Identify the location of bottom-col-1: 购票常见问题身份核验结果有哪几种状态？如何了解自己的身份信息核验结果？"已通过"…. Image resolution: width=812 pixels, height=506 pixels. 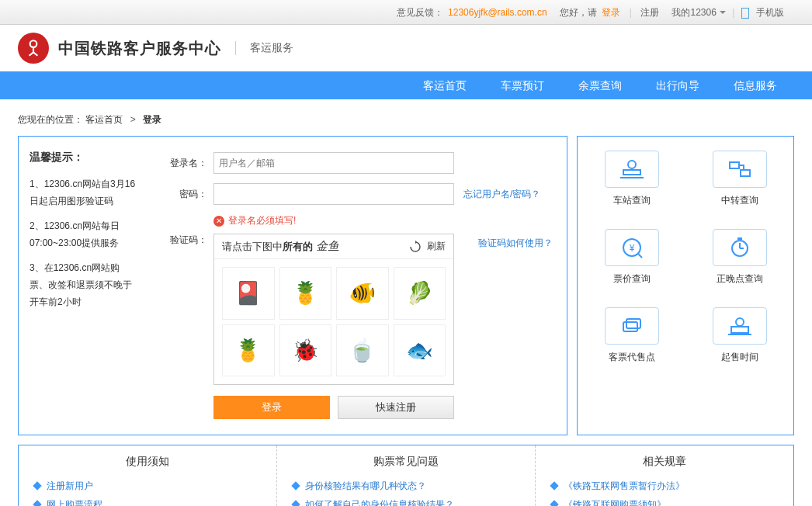
(405, 476).